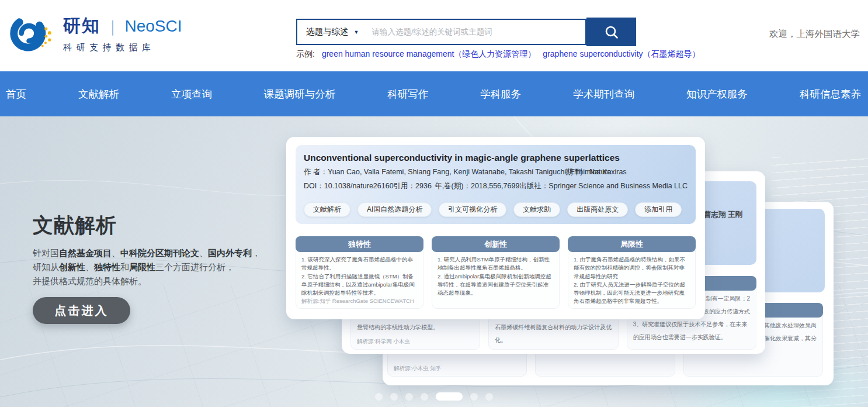 This screenshot has width=868, height=407. What do you see at coordinates (495, 244) in the screenshot?
I see `column-innovation-header: 创新性` at bounding box center [495, 244].